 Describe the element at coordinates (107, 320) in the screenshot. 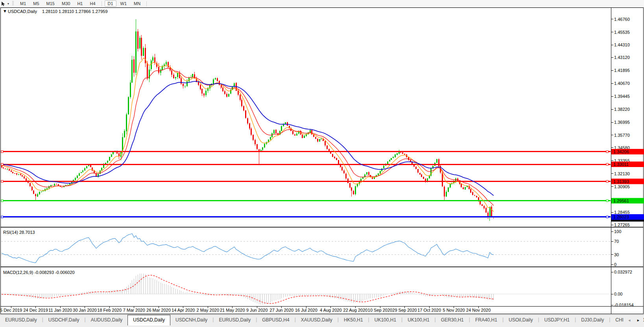

I see `tab-AUDUSD-Daily: AUDUSD,Daily` at that location.